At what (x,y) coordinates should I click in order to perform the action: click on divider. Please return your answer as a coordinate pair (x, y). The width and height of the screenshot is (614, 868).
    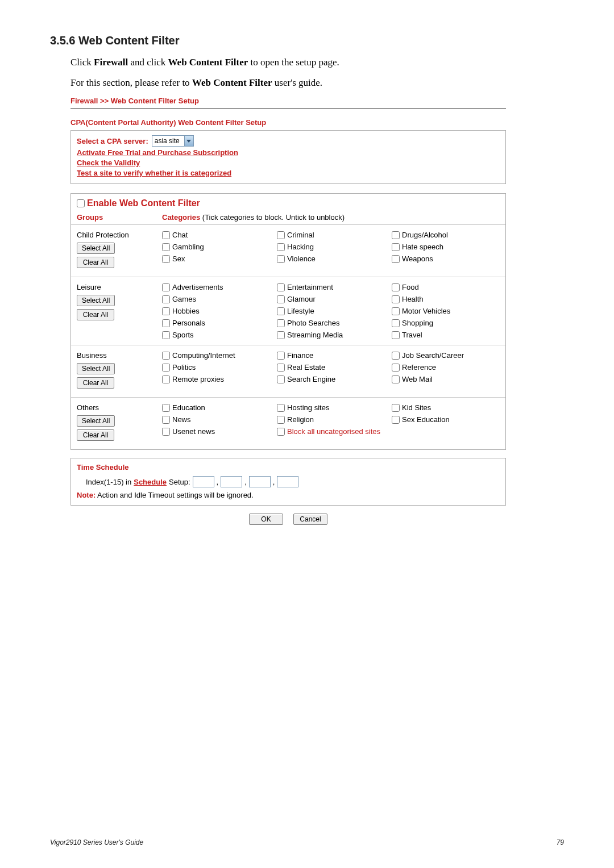
    Looking at the image, I should click on (288, 109).